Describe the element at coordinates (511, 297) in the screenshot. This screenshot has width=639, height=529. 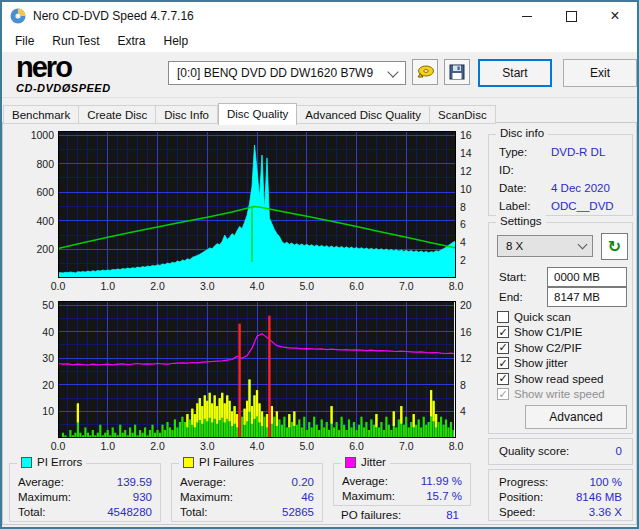
I see `end-position-label: End:` at that location.